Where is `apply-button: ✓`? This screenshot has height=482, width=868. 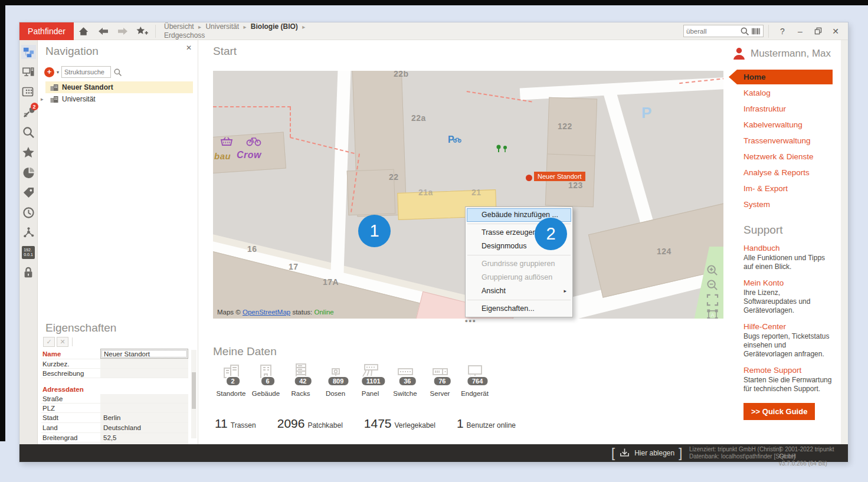
apply-button: ✓ is located at coordinates (49, 342).